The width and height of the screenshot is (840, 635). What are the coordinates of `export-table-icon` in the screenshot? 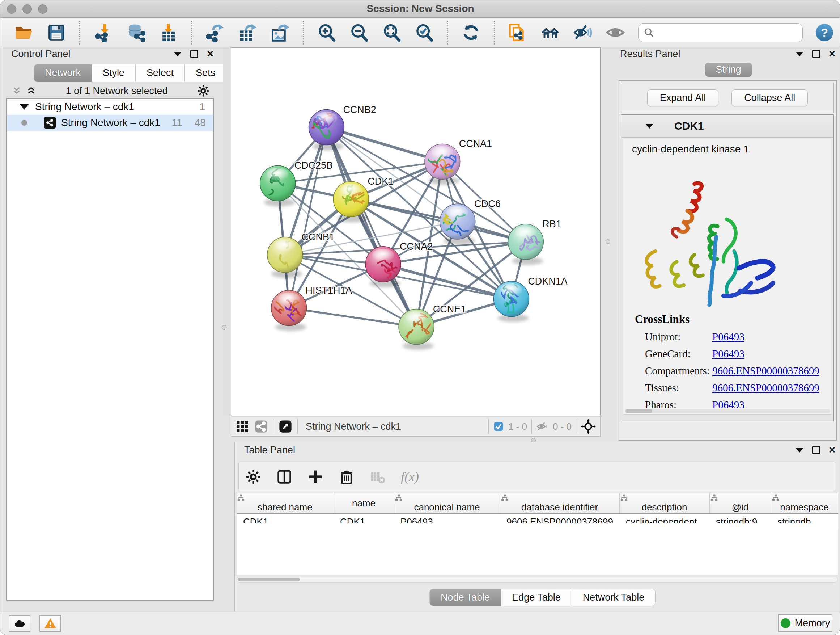 It's located at (248, 33).